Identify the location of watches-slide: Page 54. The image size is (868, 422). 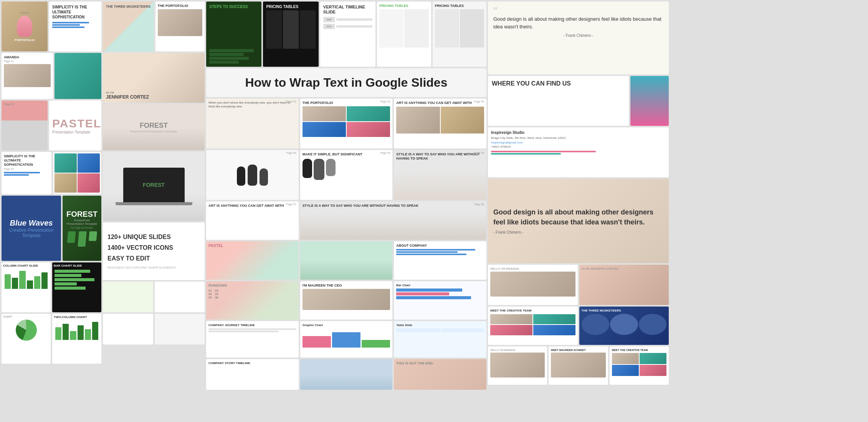
(253, 175).